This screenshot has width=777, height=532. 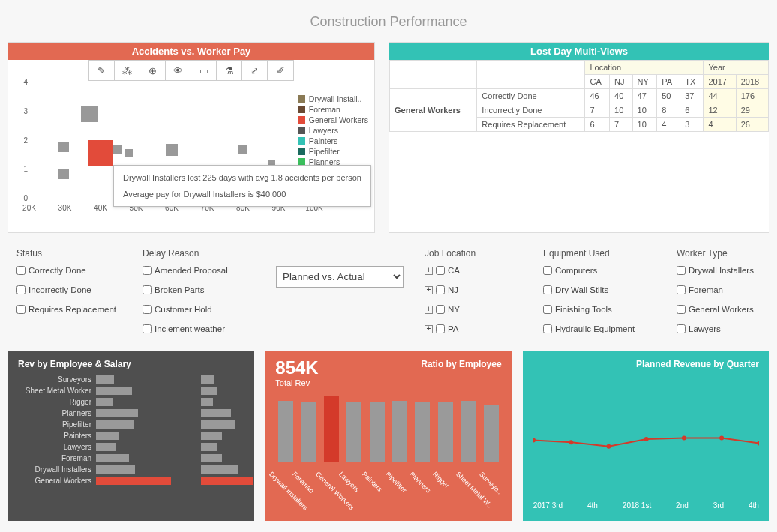 What do you see at coordinates (322, 478) in the screenshot?
I see `ratio-label: General Workers` at bounding box center [322, 478].